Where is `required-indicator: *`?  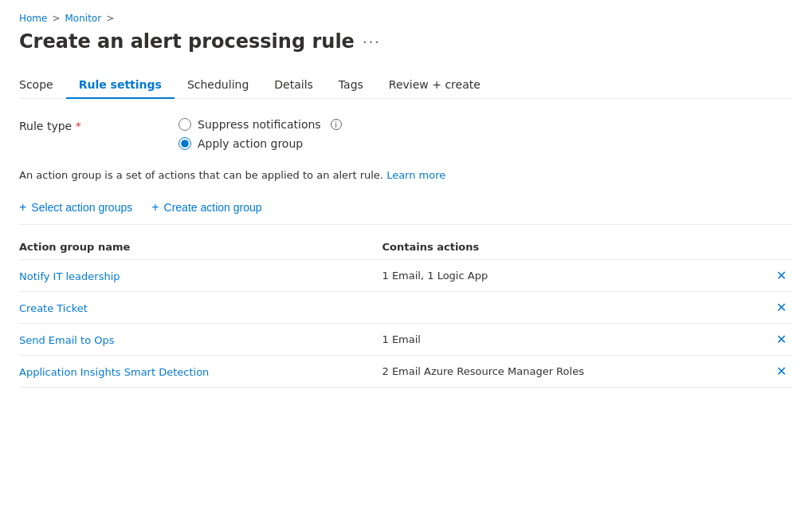 required-indicator: * is located at coordinates (78, 126).